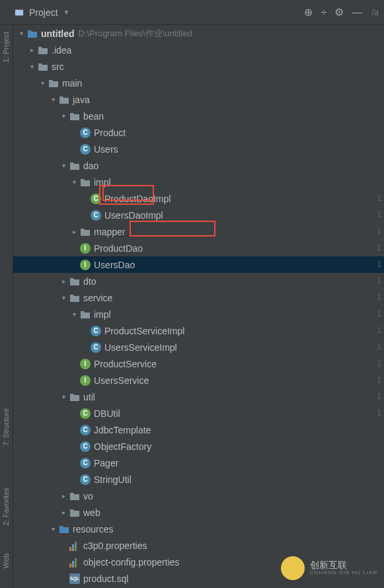 This screenshot has height=588, width=384. Describe the element at coordinates (198, 248) in the screenshot. I see `tree-item: IProductDao` at that location.